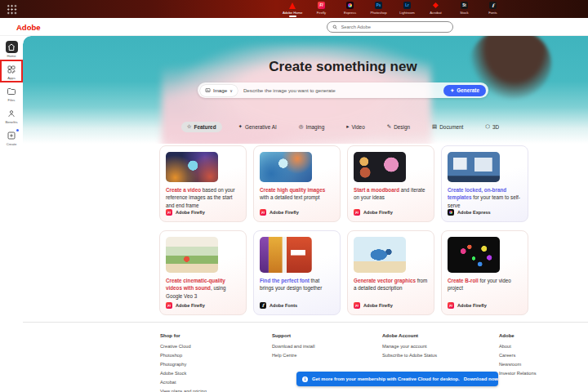 The height and width of the screenshot is (392, 588). Describe the element at coordinates (390, 184) in the screenshot. I see `card-moodboard: Start a moodboard and iterate on your id…` at that location.